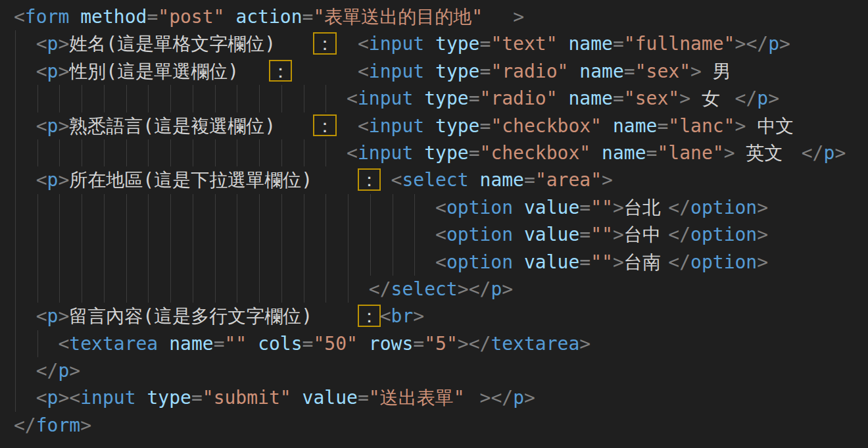  I want to click on syntax-token: "表單送出的目的地", so click(398, 17).